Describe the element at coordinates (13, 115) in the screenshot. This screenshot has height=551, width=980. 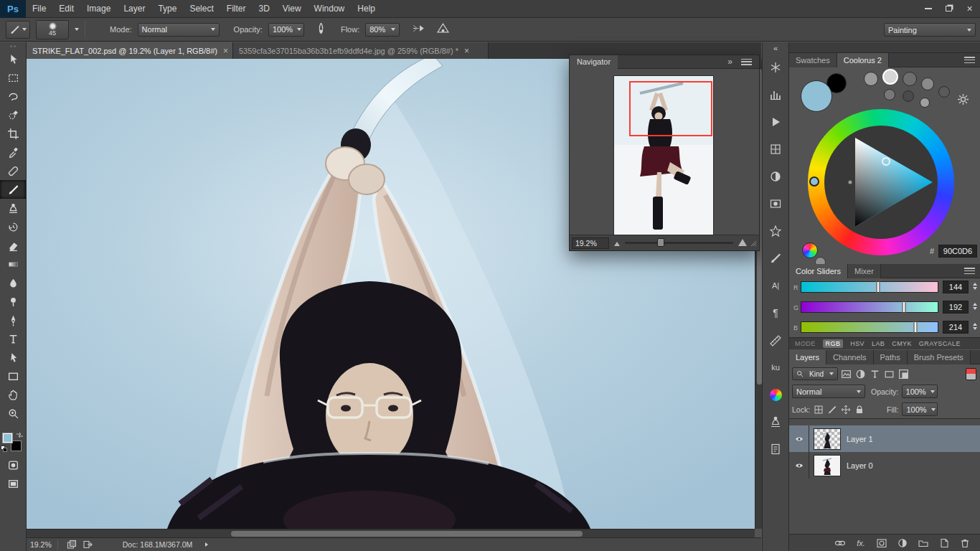
I see `quick-selection-tool` at that location.